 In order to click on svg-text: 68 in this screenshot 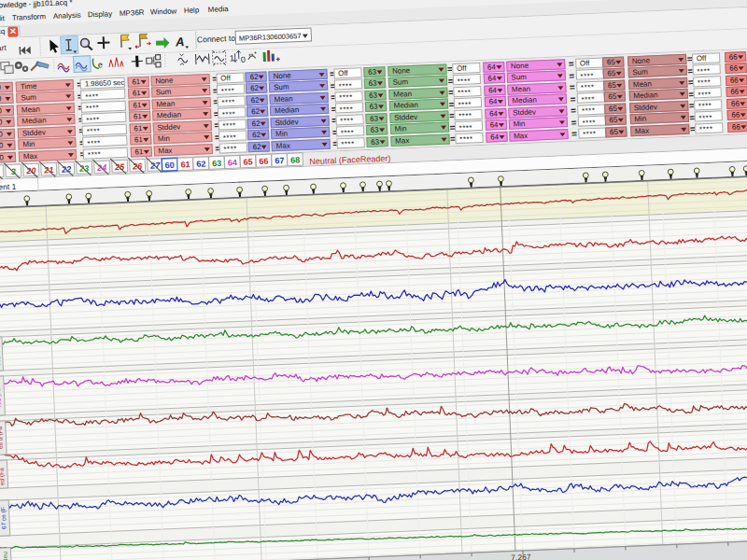, I will do `click(295, 160)`.